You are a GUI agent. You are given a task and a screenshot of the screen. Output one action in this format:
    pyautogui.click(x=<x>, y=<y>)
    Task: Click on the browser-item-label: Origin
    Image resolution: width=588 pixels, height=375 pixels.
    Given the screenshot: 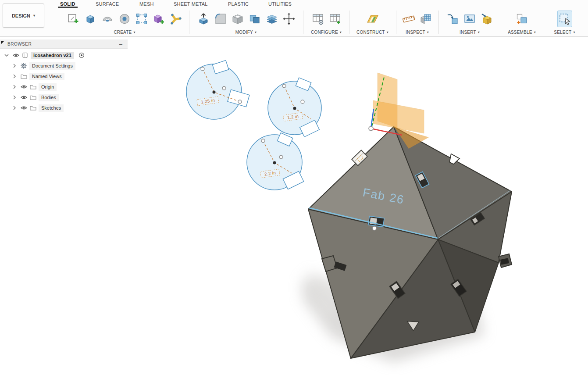 What is the action you would take?
    pyautogui.click(x=47, y=87)
    